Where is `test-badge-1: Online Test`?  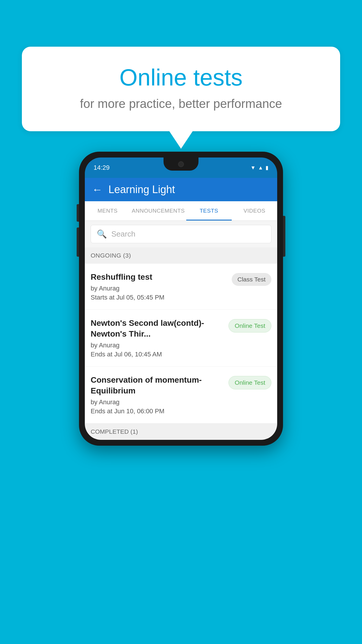 test-badge-1: Online Test is located at coordinates (250, 326).